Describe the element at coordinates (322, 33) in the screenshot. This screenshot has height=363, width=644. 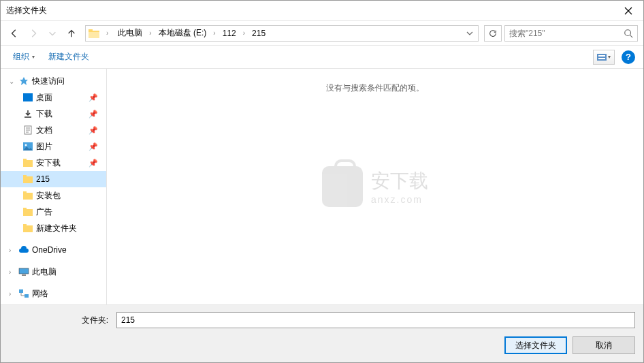
I see `navigation-bar: › 此电脑› 本地磁盘 (E:)› 112› 215` at that location.